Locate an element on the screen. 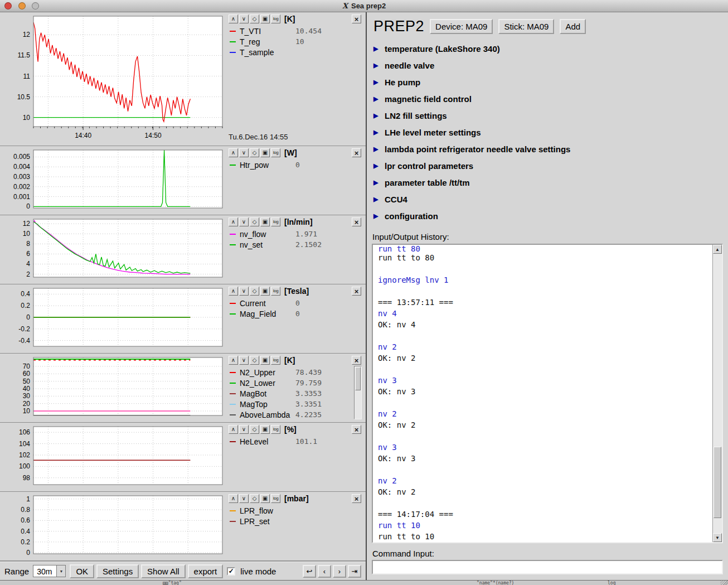  legend-name: AboveLambda is located at coordinates (268, 415).